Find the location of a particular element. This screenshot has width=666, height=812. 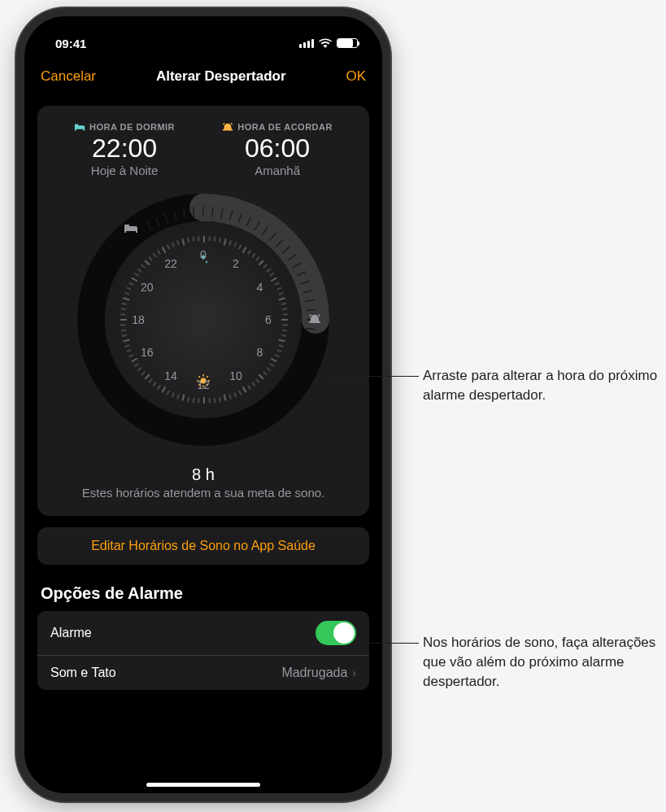

dial-hour: 8 is located at coordinates (259, 352).